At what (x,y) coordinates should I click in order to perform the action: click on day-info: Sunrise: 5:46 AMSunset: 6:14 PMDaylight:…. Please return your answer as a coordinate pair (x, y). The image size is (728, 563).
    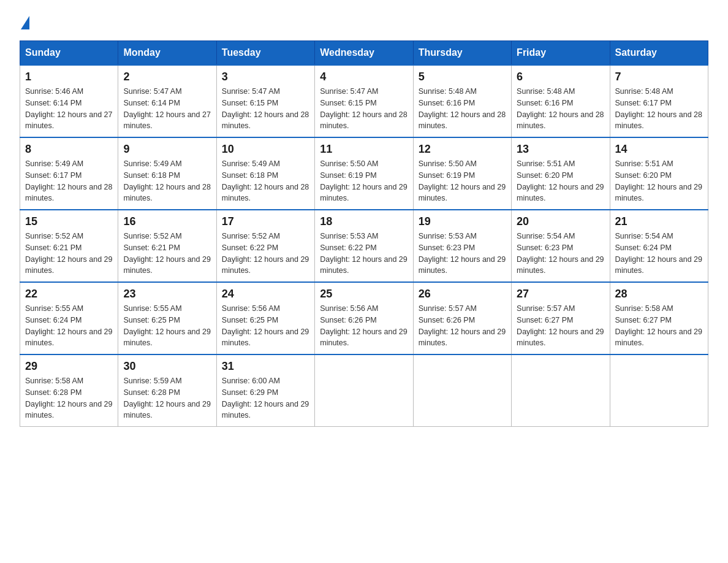
    Looking at the image, I should click on (69, 109).